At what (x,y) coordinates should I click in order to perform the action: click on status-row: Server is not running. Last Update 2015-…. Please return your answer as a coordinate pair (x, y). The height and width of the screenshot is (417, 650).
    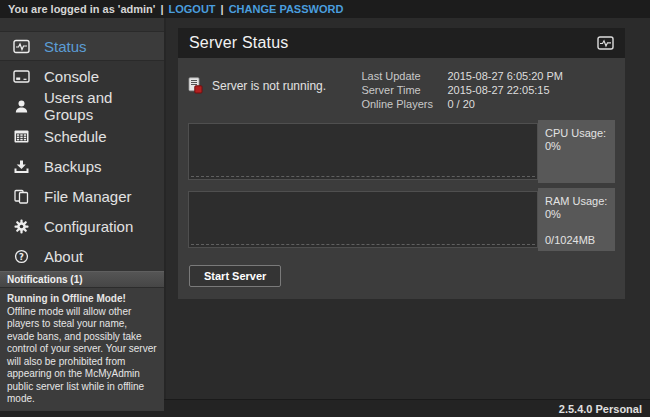
    Looking at the image, I should click on (402, 92).